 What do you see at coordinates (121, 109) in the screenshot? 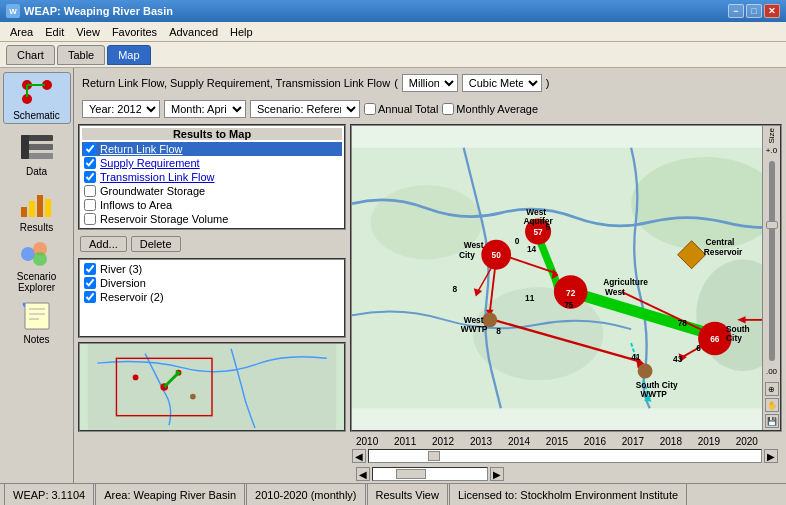
I see `year-select: Year: 2012` at bounding box center [121, 109].